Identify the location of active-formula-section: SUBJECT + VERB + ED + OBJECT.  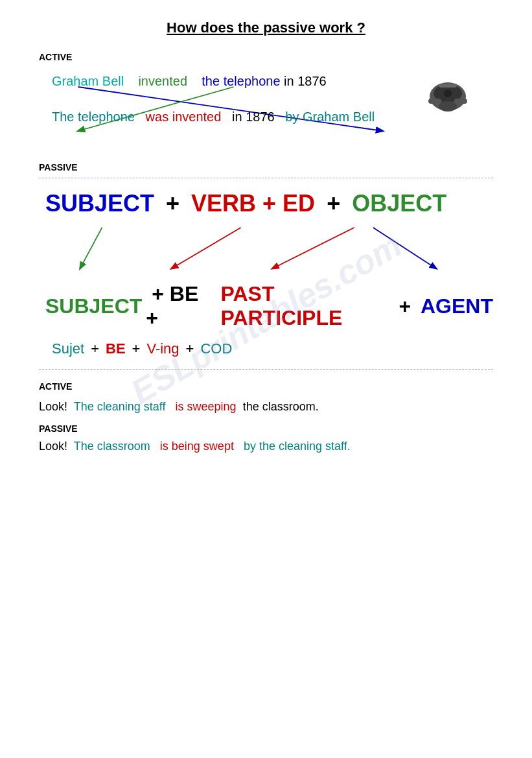
(266, 204).